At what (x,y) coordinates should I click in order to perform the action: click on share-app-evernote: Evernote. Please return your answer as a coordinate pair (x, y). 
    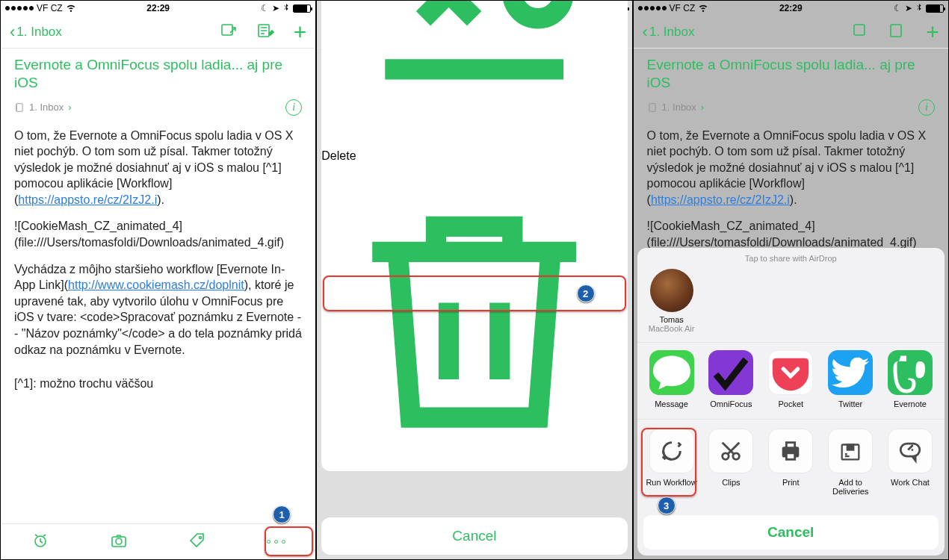
    Looking at the image, I should click on (910, 379).